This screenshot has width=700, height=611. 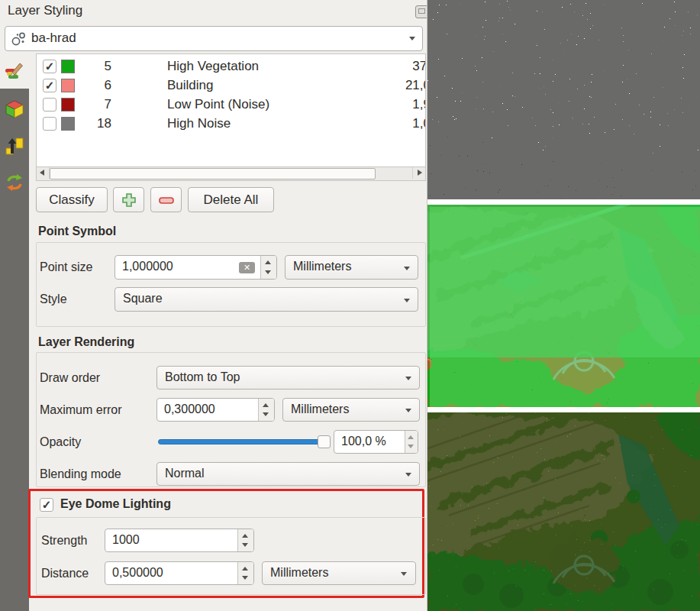 What do you see at coordinates (43, 173) in the screenshot?
I see `scroll-left-icon` at bounding box center [43, 173].